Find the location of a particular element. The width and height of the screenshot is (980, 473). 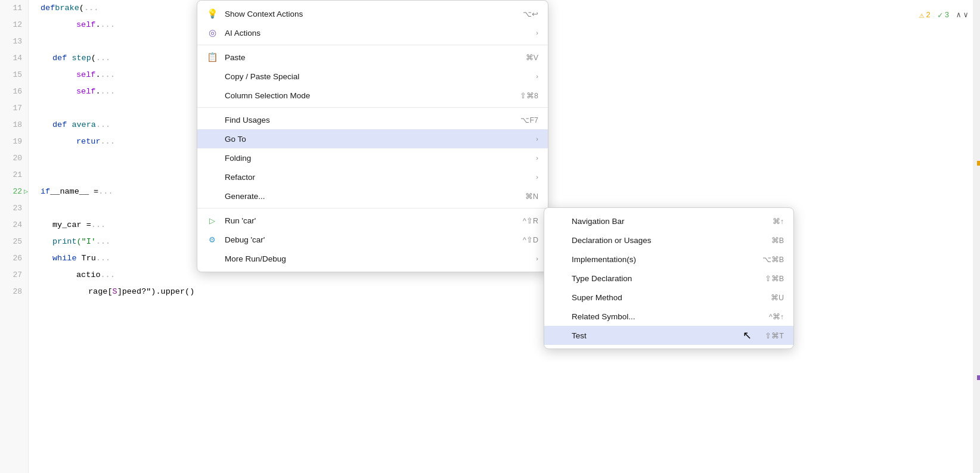

submenu-shortcut-type-declaration: ⇧⌘B is located at coordinates (774, 279).